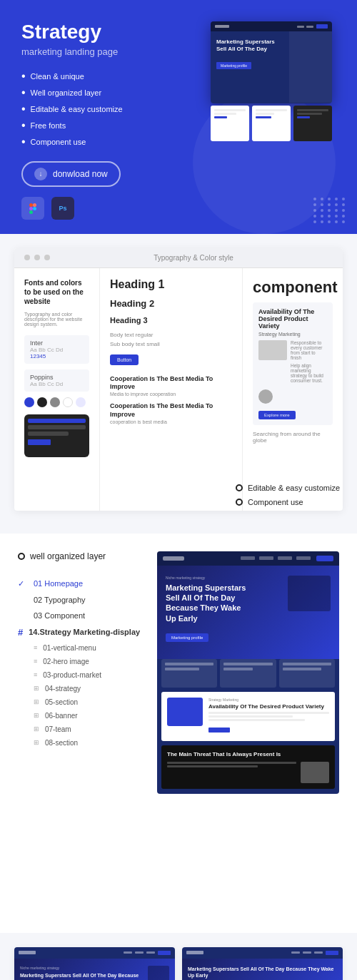  Describe the element at coordinates (80, 729) in the screenshot. I see `layer-sub-7: ⊞ 07-team` at that location.